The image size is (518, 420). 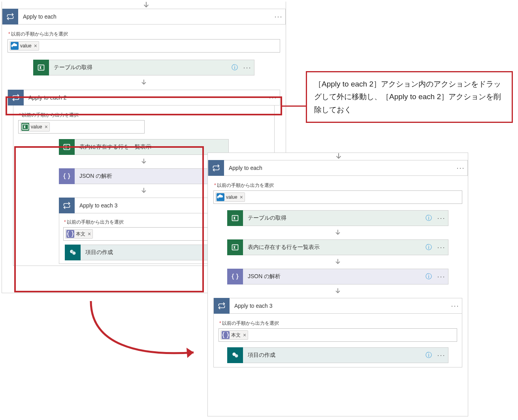 I want to click on output-field-3-after: 本文 ×, so click(x=338, y=335).